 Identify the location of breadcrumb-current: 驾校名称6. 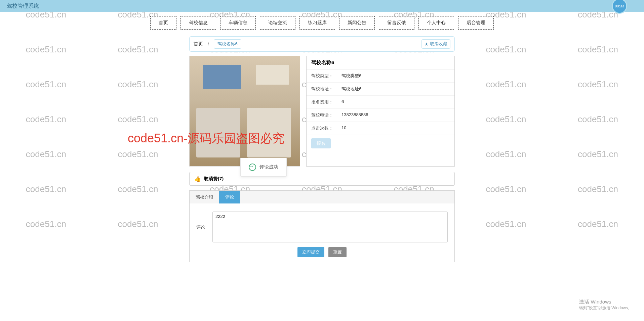
(227, 44).